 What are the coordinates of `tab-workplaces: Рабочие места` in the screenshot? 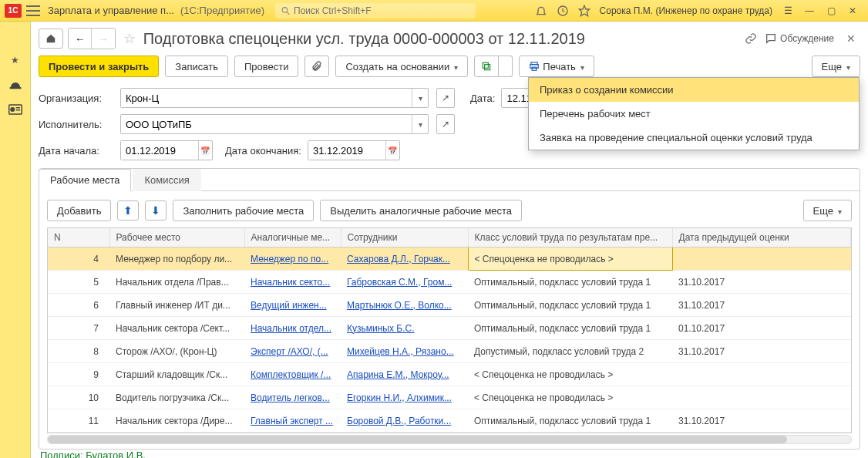 It's located at (85, 180).